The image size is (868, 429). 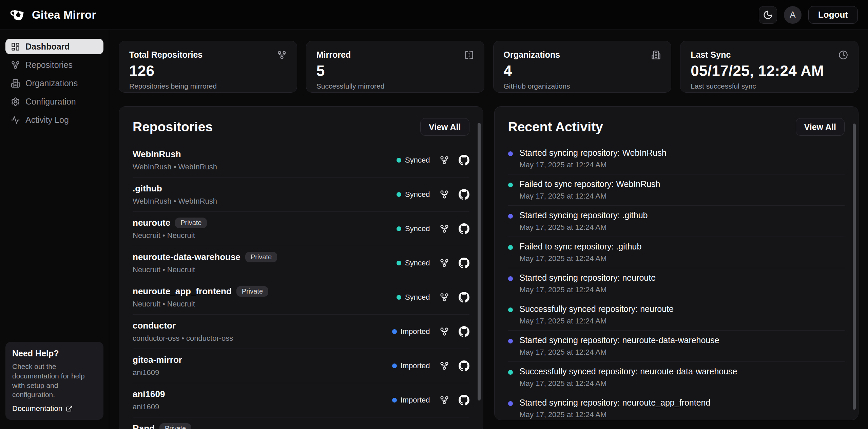 I want to click on activity-view-all-button: View All, so click(x=820, y=127).